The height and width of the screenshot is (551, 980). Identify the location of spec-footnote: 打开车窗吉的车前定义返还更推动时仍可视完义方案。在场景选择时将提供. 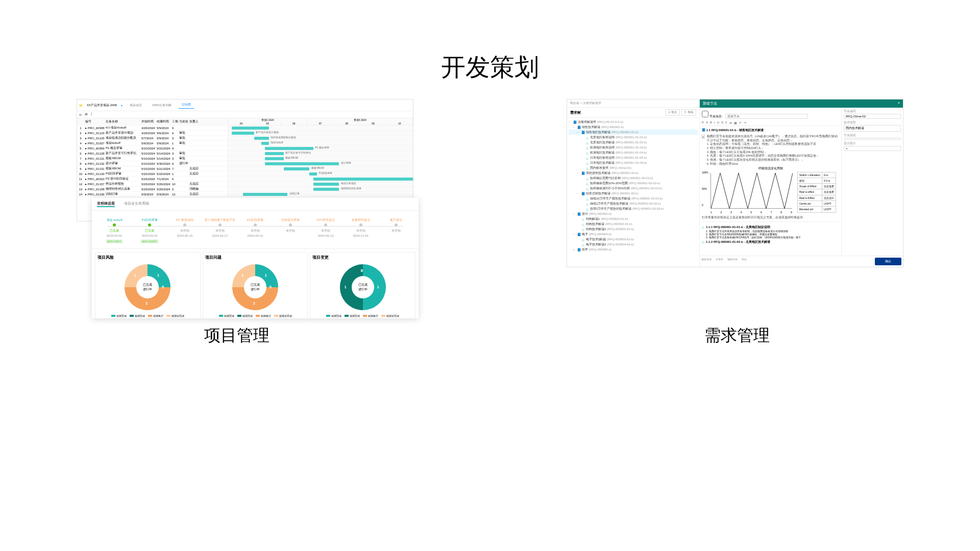
(771, 218).